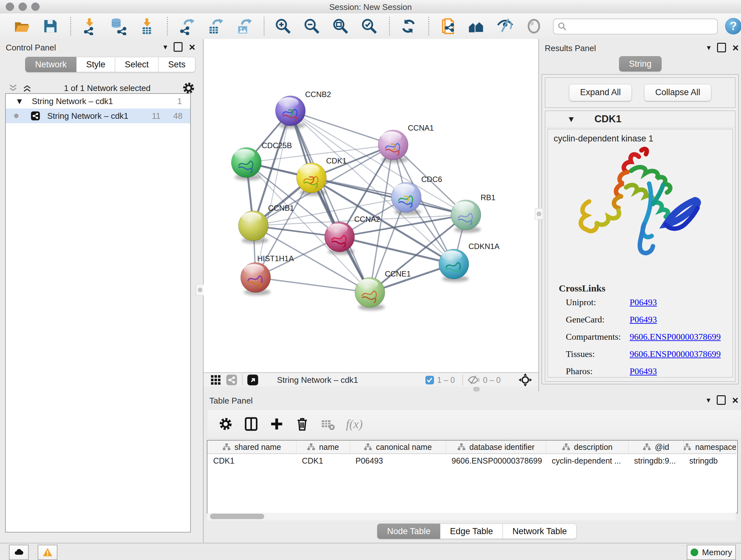 This screenshot has width=741, height=560. What do you see at coordinates (454, 264) in the screenshot?
I see `network-node-CDKN1A` at bounding box center [454, 264].